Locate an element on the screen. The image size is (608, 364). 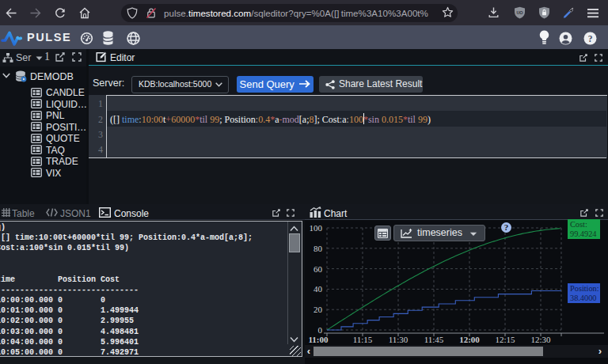
svg-text: 11:00 is located at coordinates (318, 339).